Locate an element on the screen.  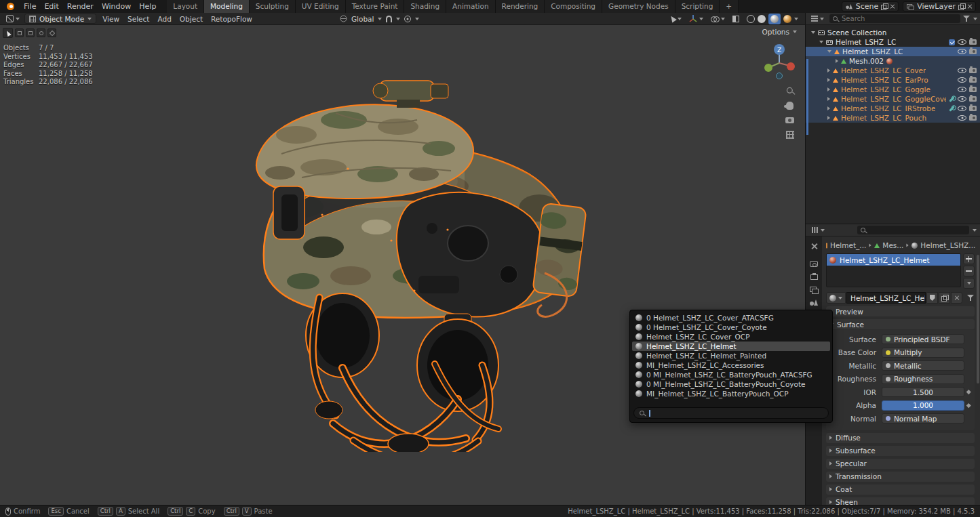
viewport-menu-item: RetopoFlow is located at coordinates (232, 19).